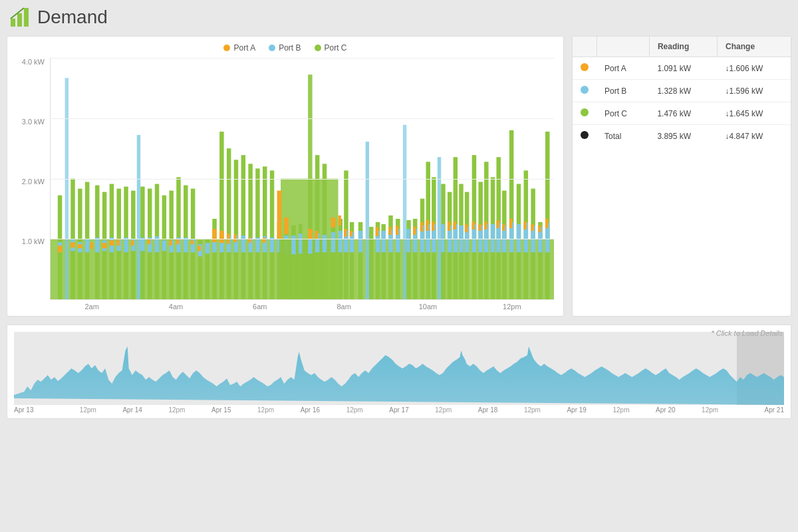  Describe the element at coordinates (683, 68) in the screenshot. I see `row-reading-a: 1.091 kW` at that location.